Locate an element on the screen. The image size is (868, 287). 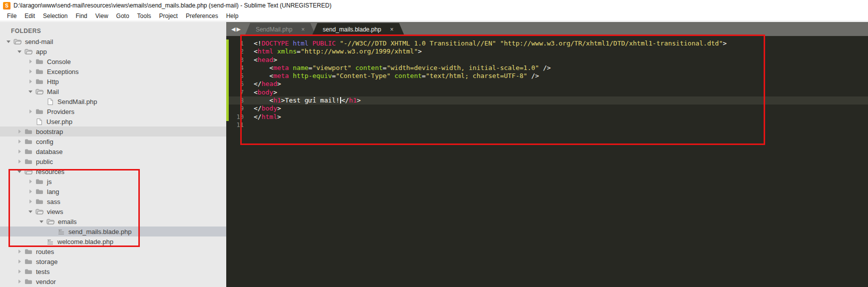
sidebar-item-providers: Providers is located at coordinates (113, 112).